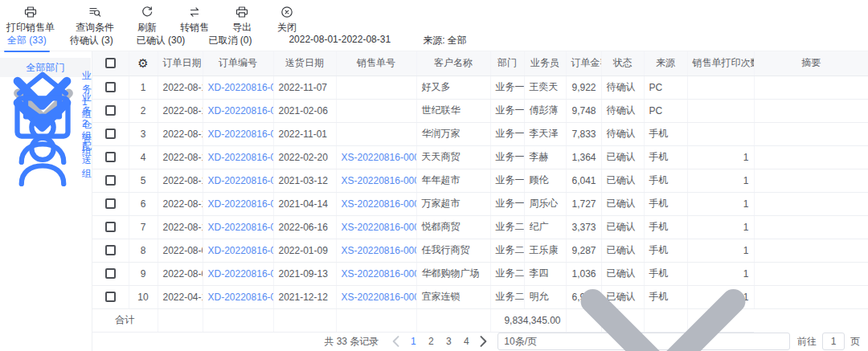 Image resolution: width=868 pixels, height=351 pixels. I want to click on print-count-cell, so click(720, 111).